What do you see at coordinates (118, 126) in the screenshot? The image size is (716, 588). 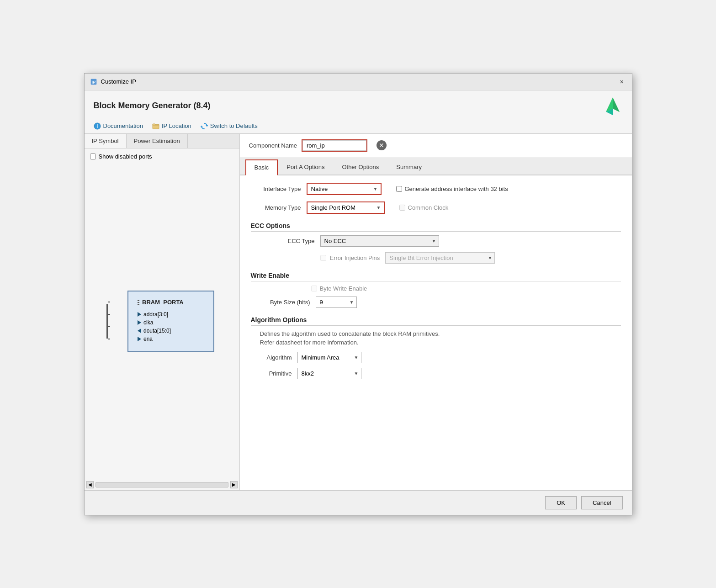 I see `documentation-button: i Documentation` at bounding box center [118, 126].